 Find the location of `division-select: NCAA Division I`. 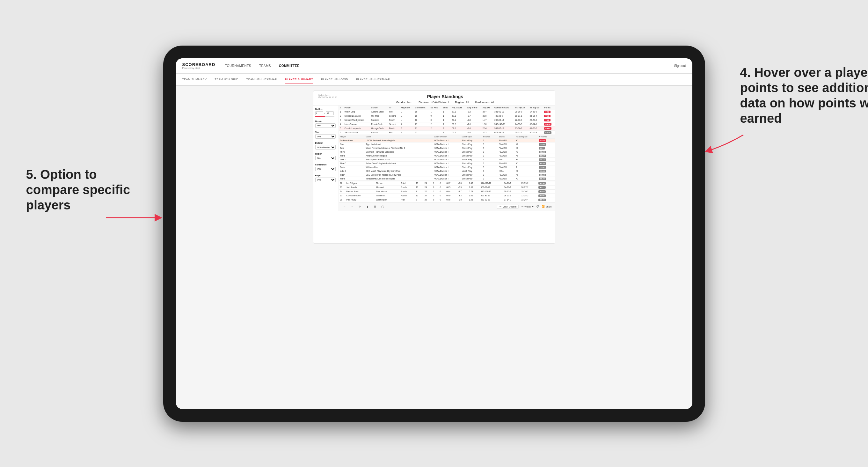

division-select: NCAA Division I is located at coordinates (326, 147).